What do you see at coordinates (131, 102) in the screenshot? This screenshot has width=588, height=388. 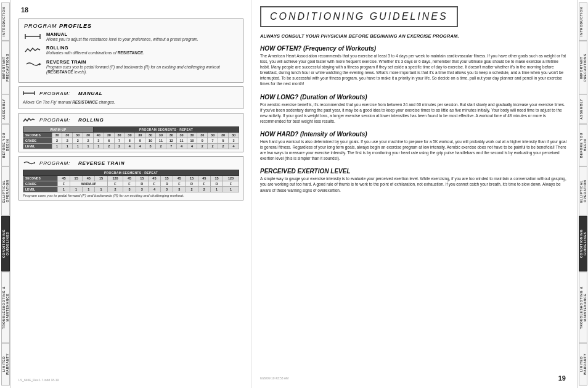 I see `manual-subtitle: Allows 'On The Fly' manual RESISTANCE ch…` at bounding box center [131, 102].